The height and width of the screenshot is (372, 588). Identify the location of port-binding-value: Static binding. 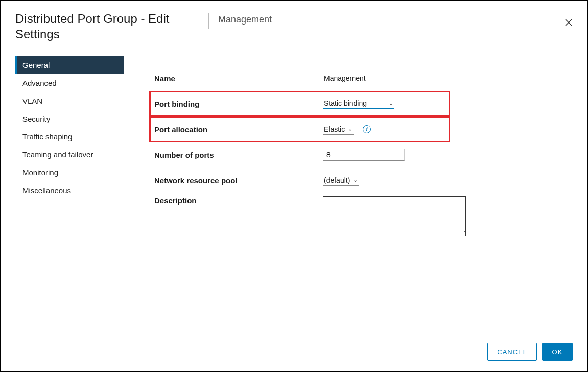
(345, 103).